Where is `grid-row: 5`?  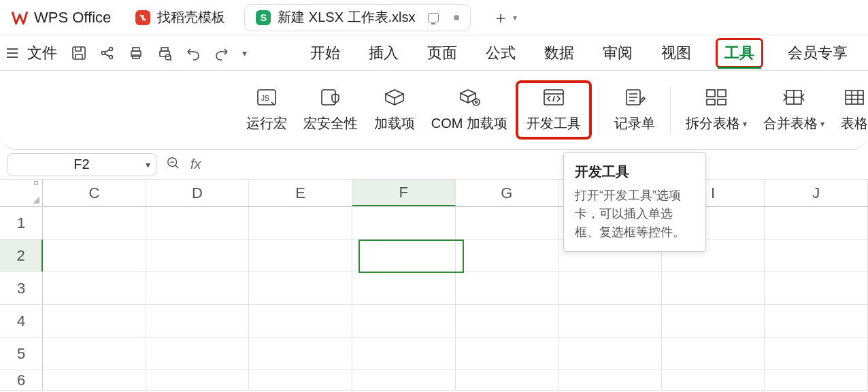 grid-row: 5 is located at coordinates (434, 354).